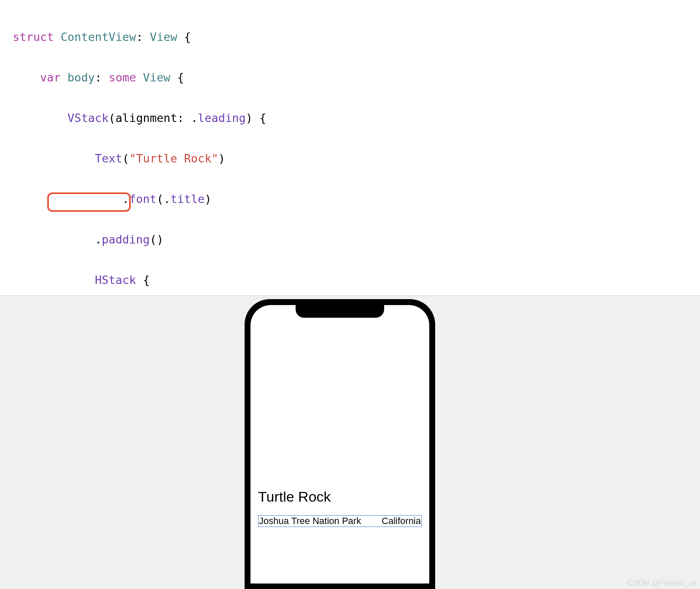  I want to click on code-line: struct ContentView: View {, so click(350, 37).